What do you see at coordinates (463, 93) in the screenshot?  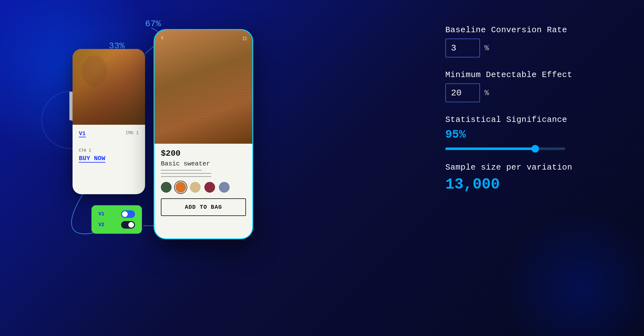 I see `mde-input` at bounding box center [463, 93].